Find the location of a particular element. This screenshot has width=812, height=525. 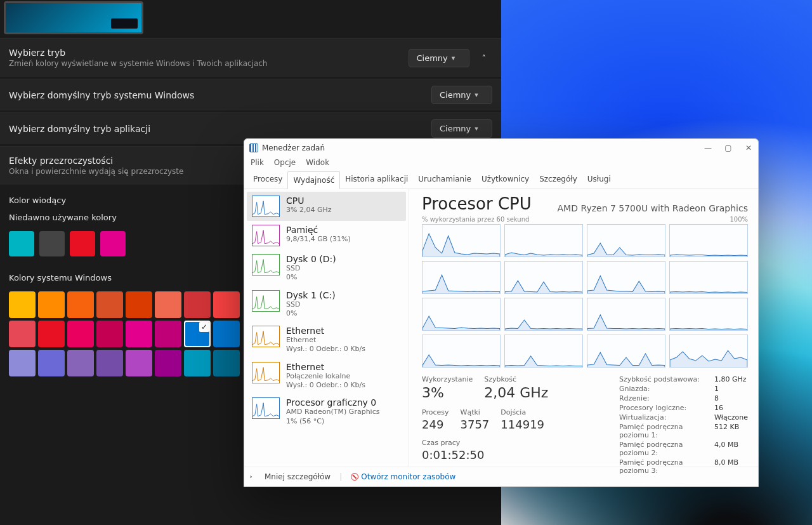

cpu-core-grid is located at coordinates (585, 296).